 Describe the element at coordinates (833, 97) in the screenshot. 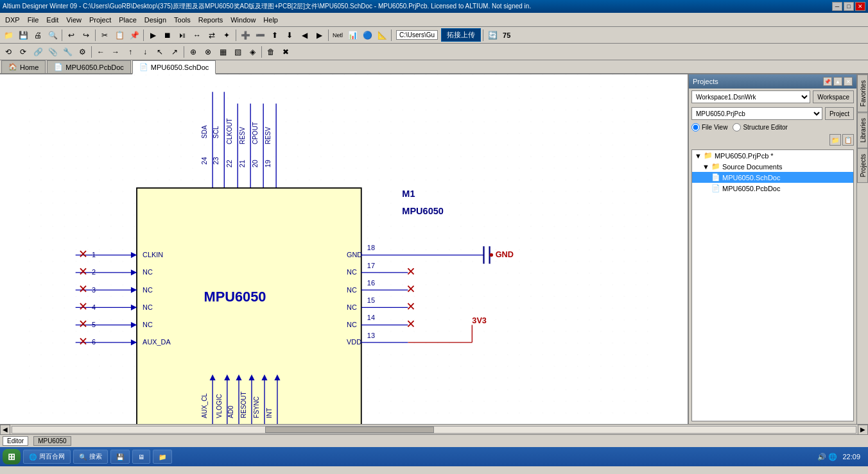

I see `workspace-button: Workspace` at that location.